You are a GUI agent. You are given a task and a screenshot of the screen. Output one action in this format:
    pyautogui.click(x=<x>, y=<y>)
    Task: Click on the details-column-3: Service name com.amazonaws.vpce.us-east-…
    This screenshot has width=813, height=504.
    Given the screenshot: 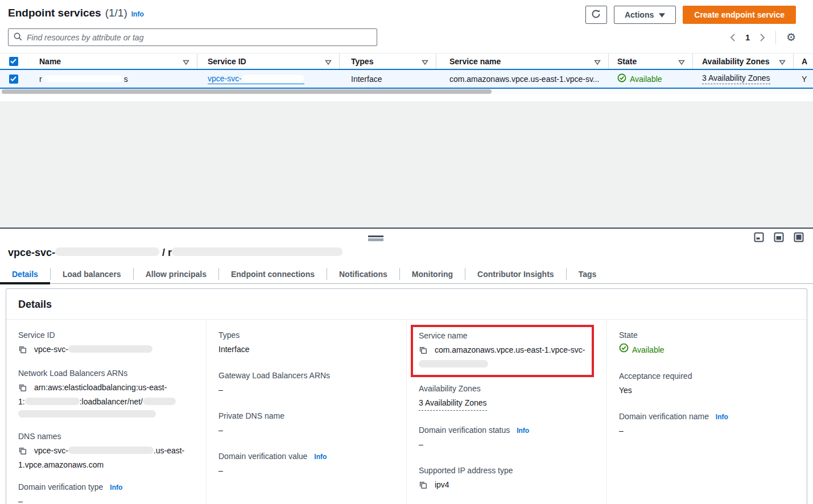 What is the action you would take?
    pyautogui.click(x=506, y=412)
    